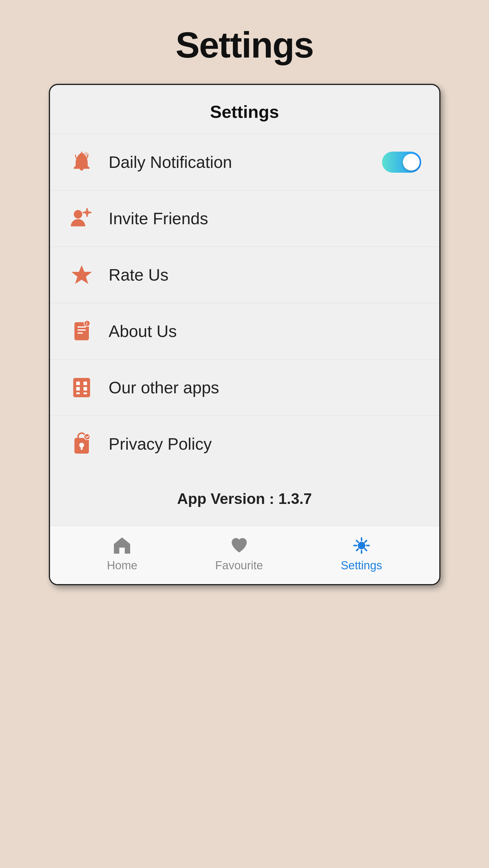  I want to click on privacy-icon, so click(82, 444).